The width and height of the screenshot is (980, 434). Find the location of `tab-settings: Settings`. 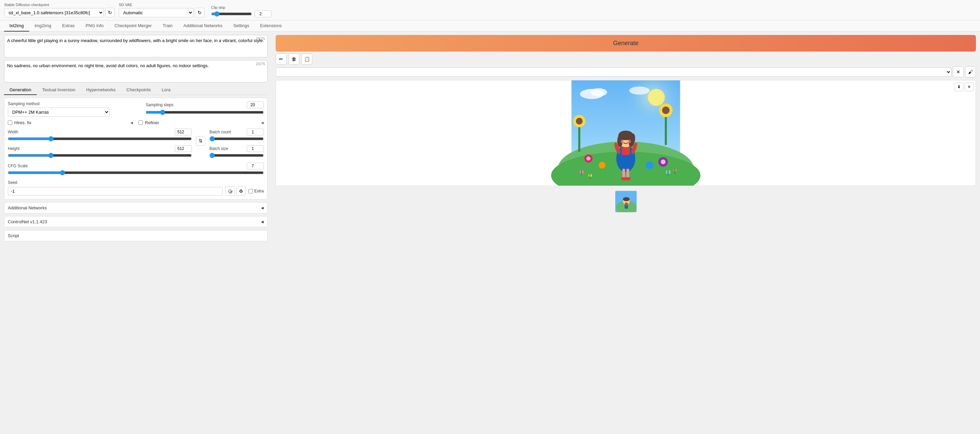

tab-settings: Settings is located at coordinates (241, 26).